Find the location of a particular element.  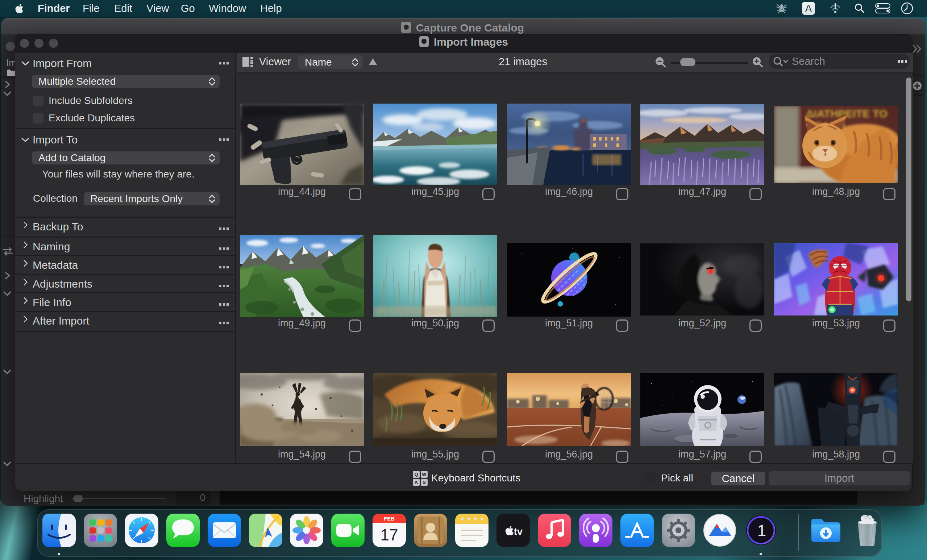

svg-text: 1 is located at coordinates (761, 530).